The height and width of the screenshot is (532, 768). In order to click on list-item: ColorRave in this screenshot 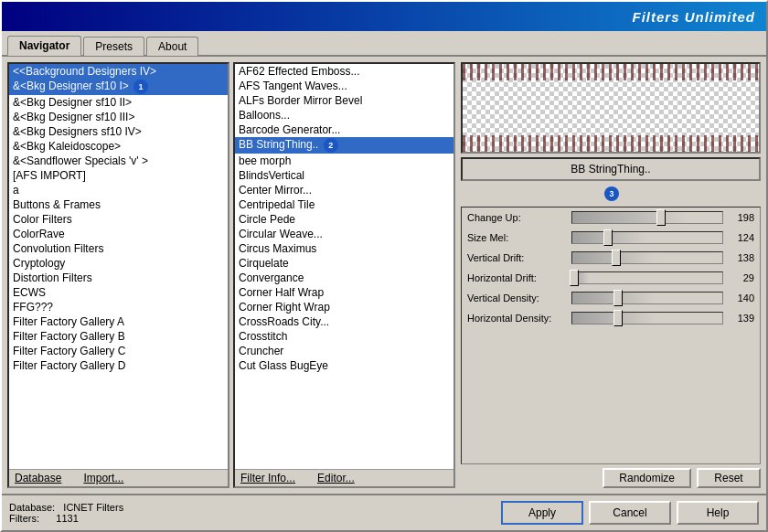, I will do `click(119, 234)`.